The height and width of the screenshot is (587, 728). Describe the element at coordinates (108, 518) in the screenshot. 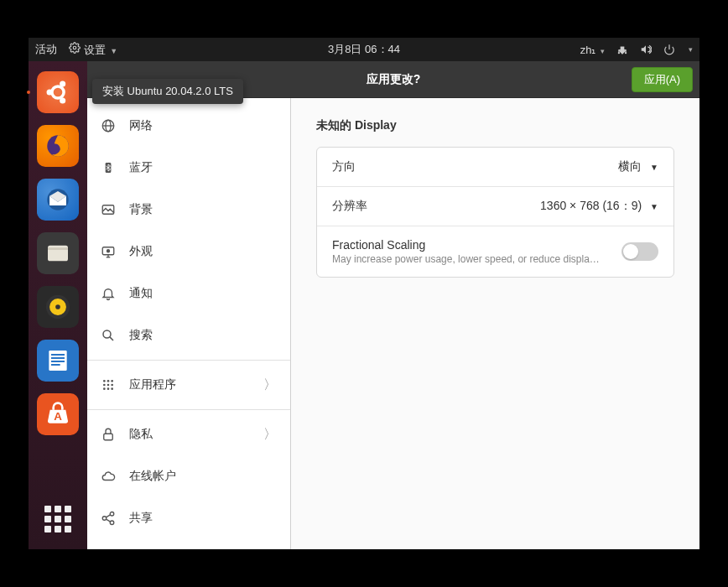

I see `share-icon` at that location.